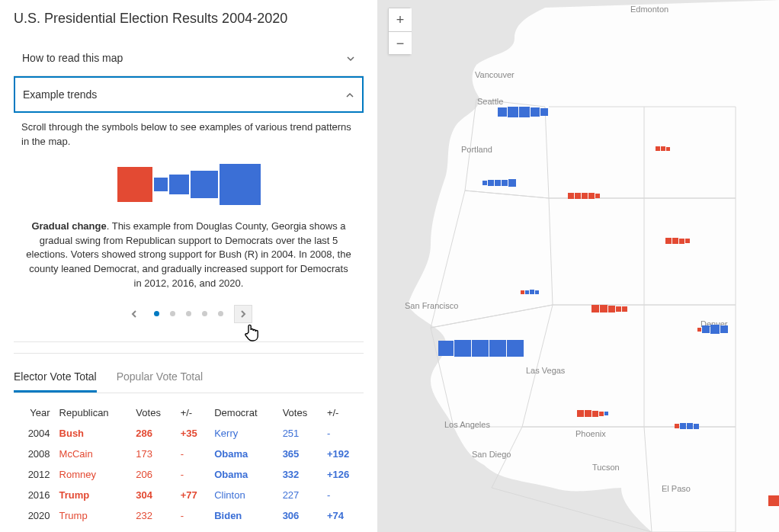 The width and height of the screenshot is (779, 532). What do you see at coordinates (523, 112) in the screenshot?
I see `marker-seattle` at bounding box center [523, 112].